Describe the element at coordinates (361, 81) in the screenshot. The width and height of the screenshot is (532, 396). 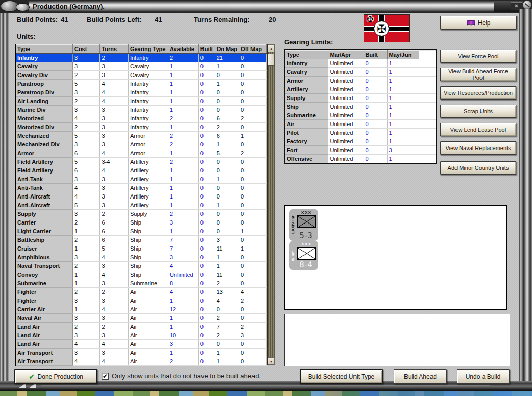
I see `gearing-row: ArmorUnlimited01` at that location.